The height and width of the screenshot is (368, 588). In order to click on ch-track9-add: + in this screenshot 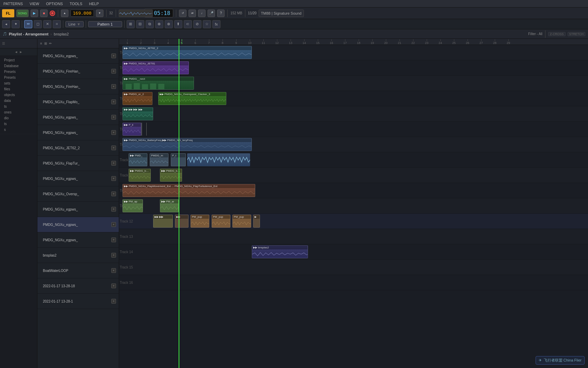, I will do `click(114, 179)`.